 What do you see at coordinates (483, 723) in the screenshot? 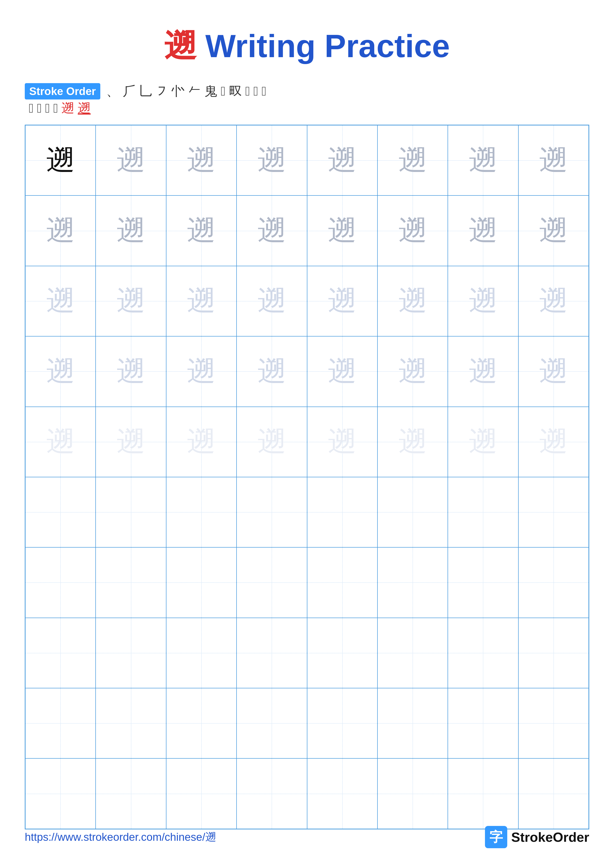
I see `grid-cell-r9c7` at bounding box center [483, 723].